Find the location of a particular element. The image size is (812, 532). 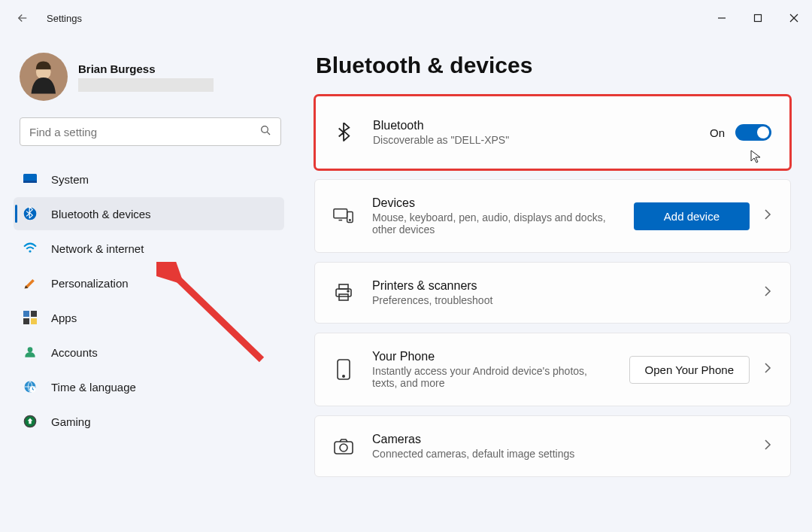

panel-subtitle: Instantly access your Android device's p… is located at coordinates (492, 377).